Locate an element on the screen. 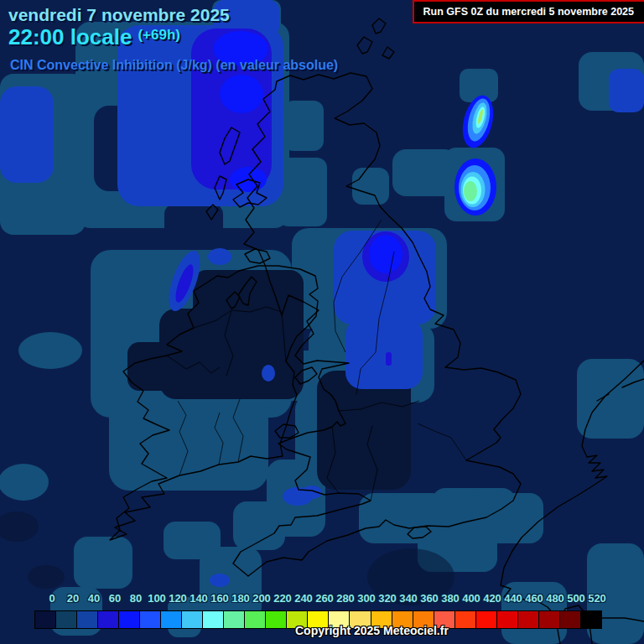  forecast-date: vendredi 7 novembre 2025 is located at coordinates (119, 15).